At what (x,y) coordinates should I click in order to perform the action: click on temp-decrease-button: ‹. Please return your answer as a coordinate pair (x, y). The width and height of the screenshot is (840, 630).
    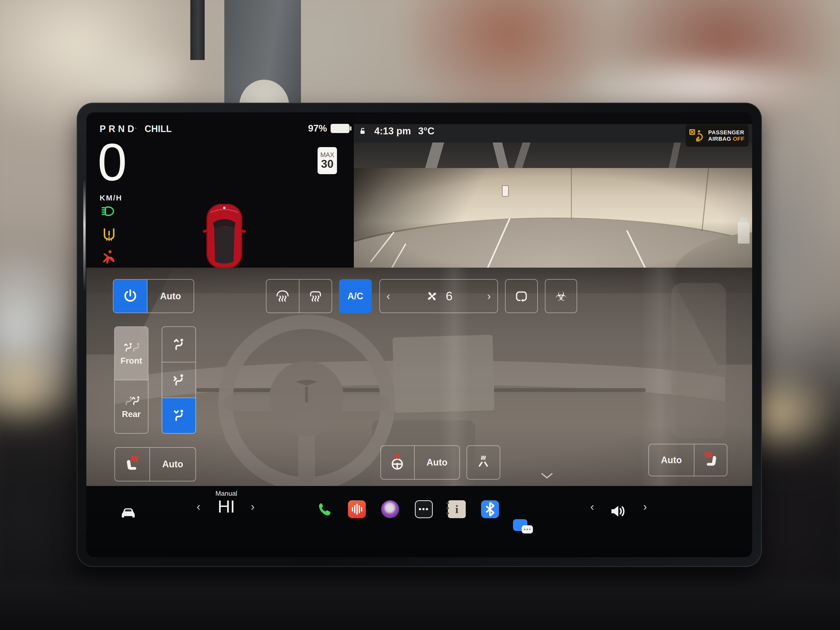
    Looking at the image, I should click on (199, 507).